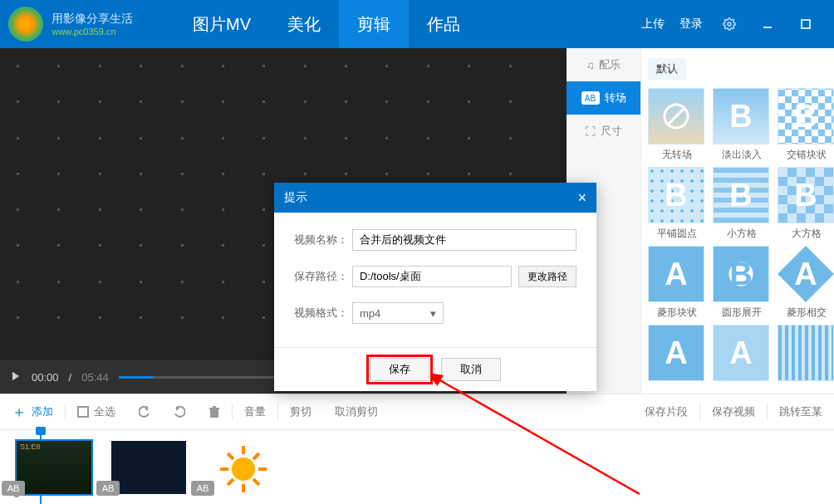 Image resolution: width=834 pixels, height=504 pixels. Describe the element at coordinates (83, 412) in the screenshot. I see `select-all-icon` at that location.